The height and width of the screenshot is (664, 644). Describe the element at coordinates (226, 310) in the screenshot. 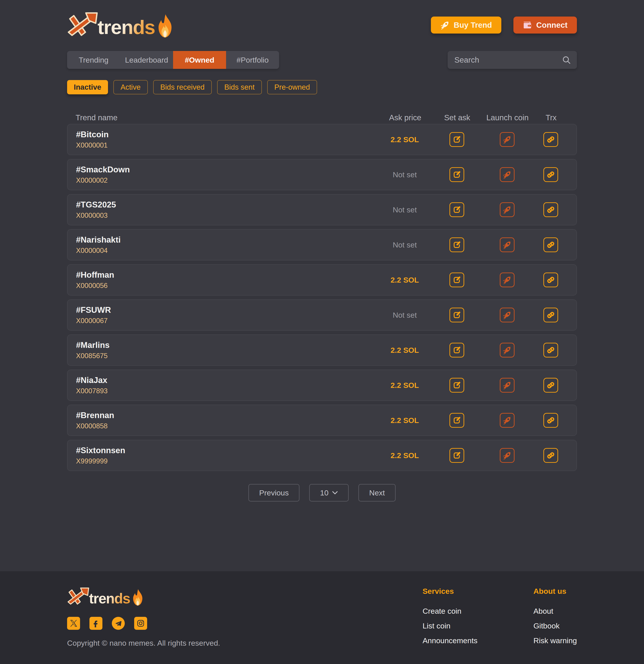

I see `trend-name: #FSUWR` at that location.